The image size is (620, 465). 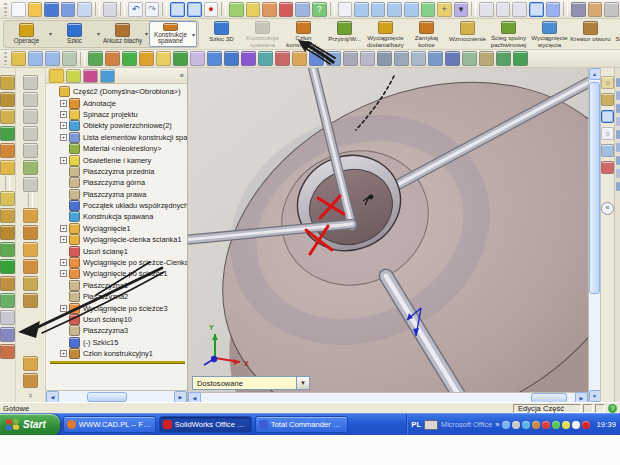 What do you see at coordinates (118, 138) in the screenshot?
I see `tree-item: +Lista elementów konstrukcji spawa...` at bounding box center [118, 138].